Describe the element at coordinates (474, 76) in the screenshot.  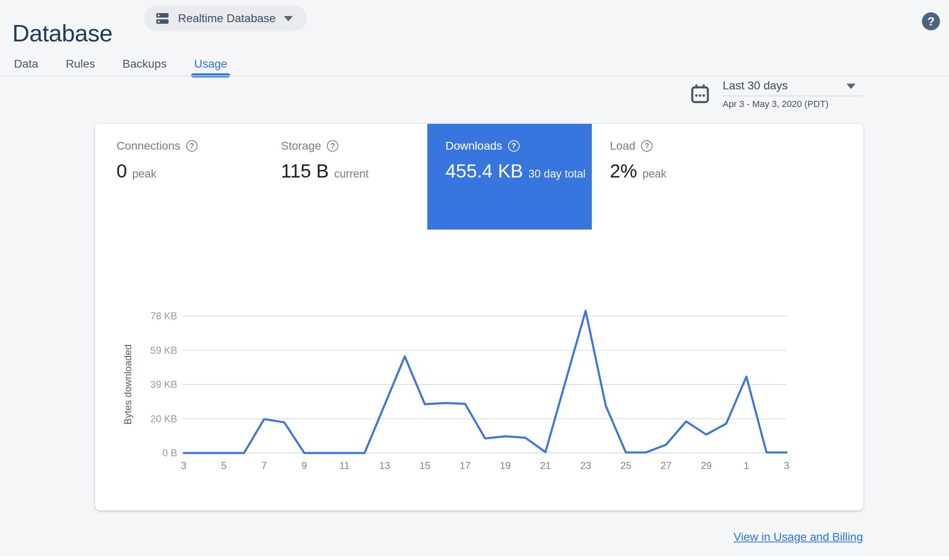
I see `tabbar-divider` at that location.